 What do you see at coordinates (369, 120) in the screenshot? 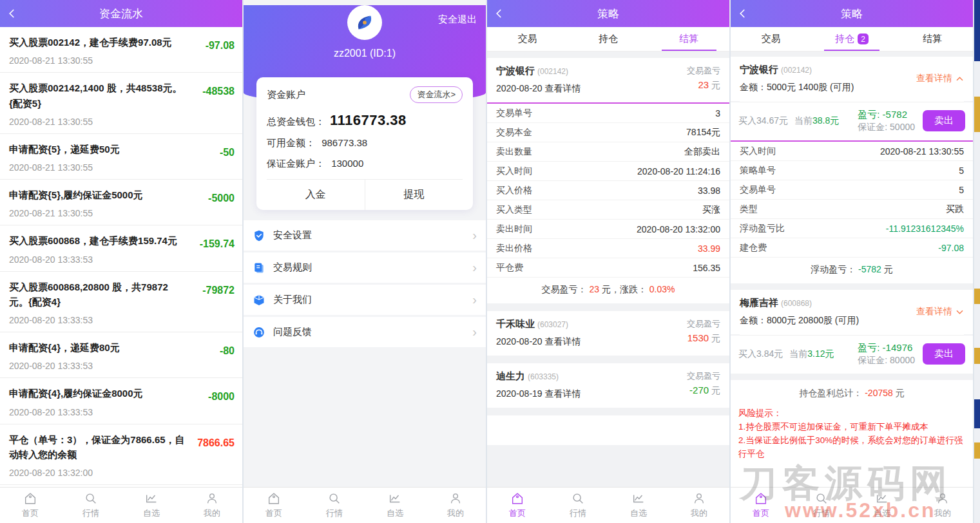
I see `total-wallet-value: 1116773.38` at bounding box center [369, 120].